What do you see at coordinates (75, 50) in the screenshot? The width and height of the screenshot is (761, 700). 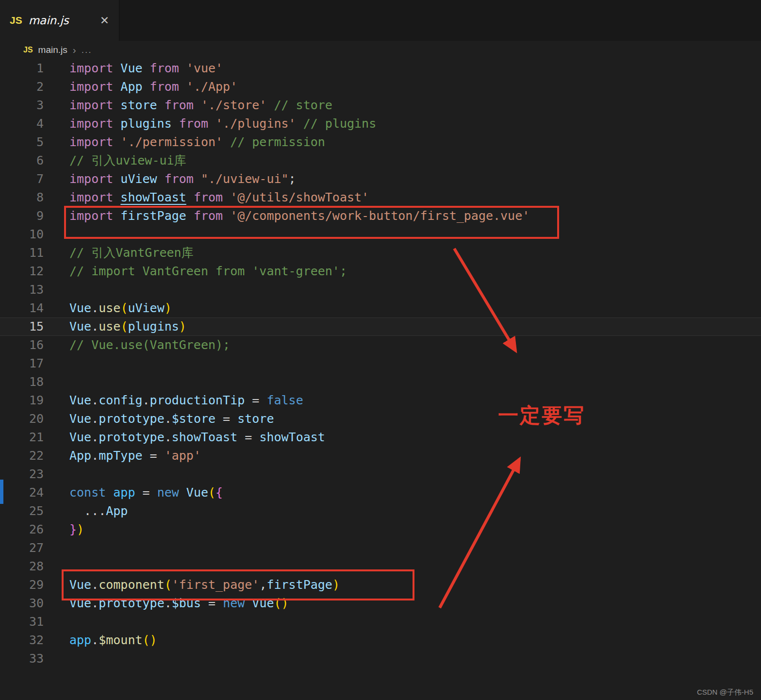 I see `chevron-right-icon: ›` at bounding box center [75, 50].